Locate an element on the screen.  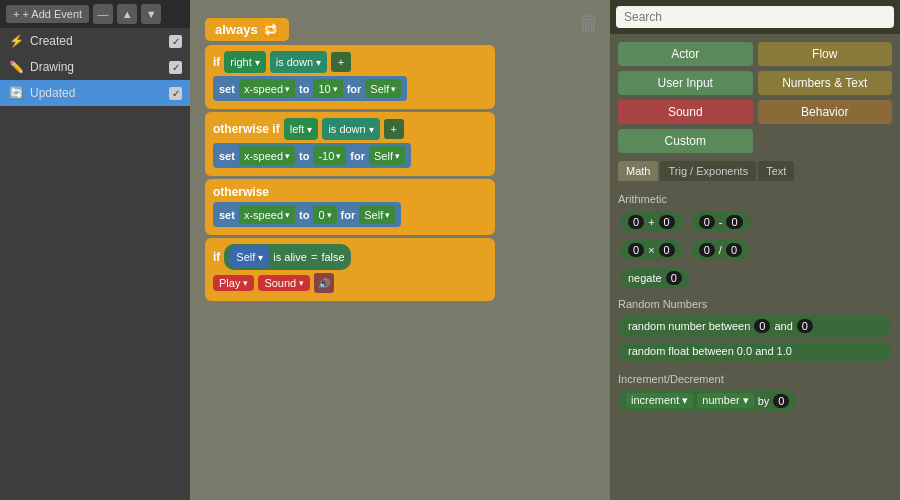
if-block-2: if Self is alive = false Play Sound 🔊 is located at coordinates (350, 270).